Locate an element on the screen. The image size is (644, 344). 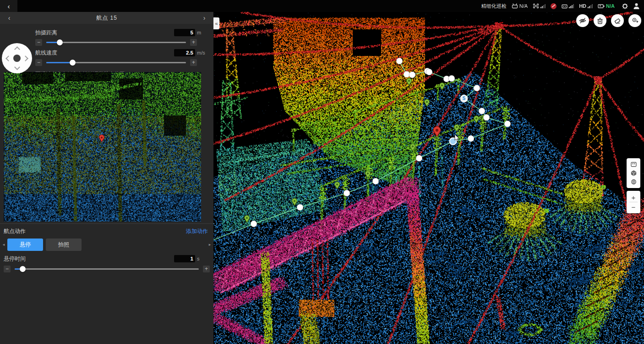
view-mode-group is located at coordinates (633, 173).